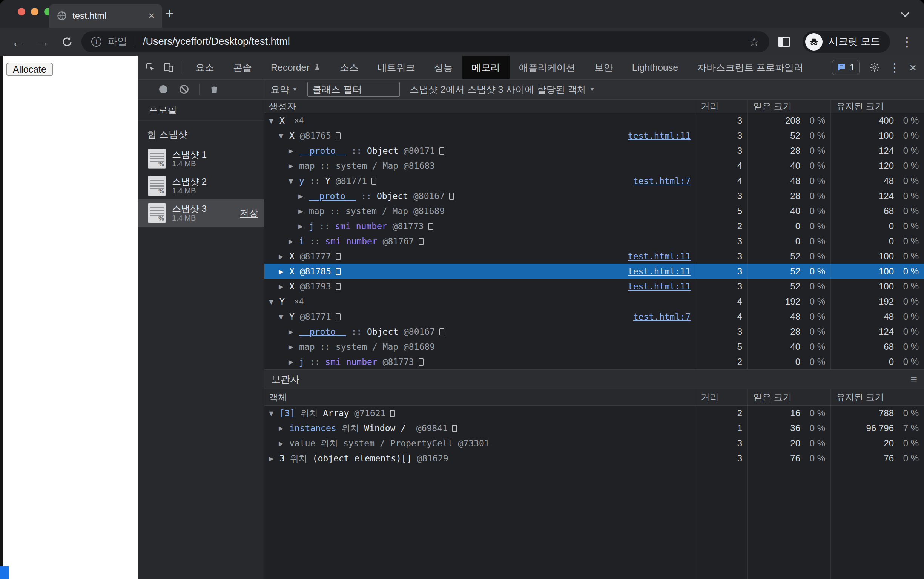  I want to click on column-constructor: 생성자, so click(480, 106).